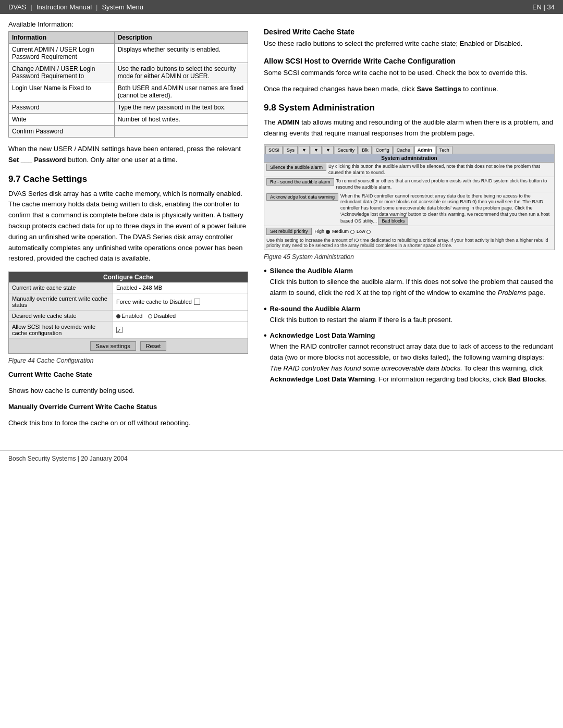 The width and height of the screenshot is (563, 728). I want to click on table-cell-desc: Displays whether security is enabled., so click(181, 53).